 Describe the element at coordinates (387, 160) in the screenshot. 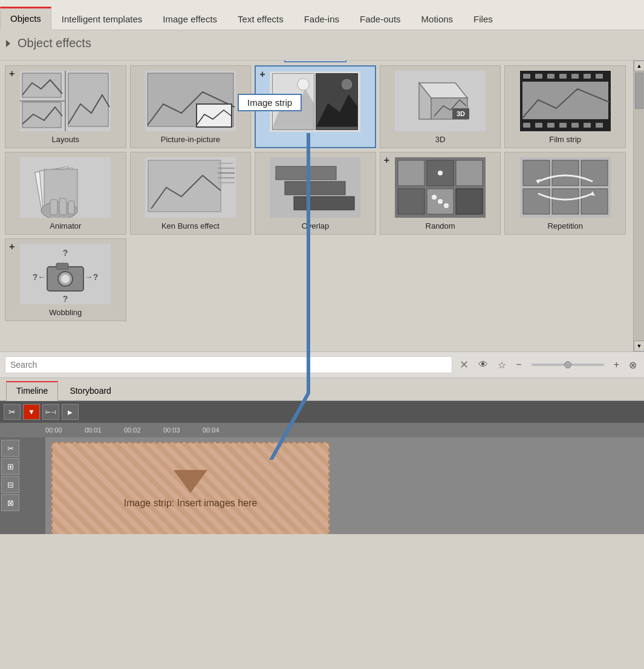

I see `add-icon-random: +` at that location.